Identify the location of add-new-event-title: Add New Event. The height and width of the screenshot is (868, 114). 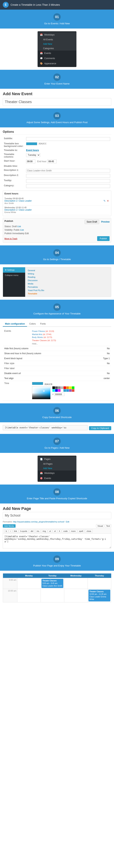
(57, 94).